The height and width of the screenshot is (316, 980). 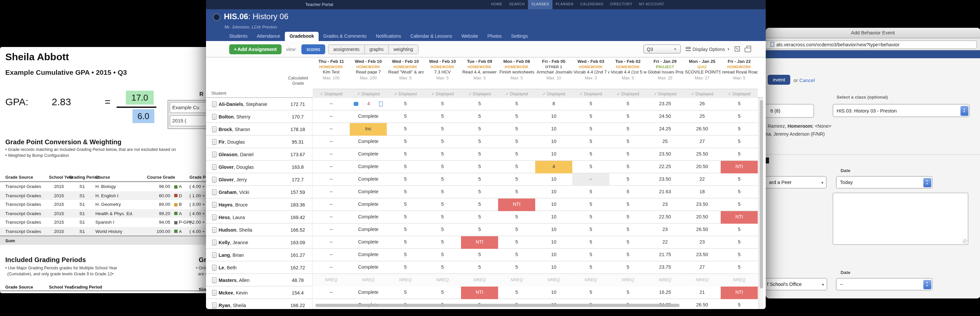 I want to click on topbar-link-directory: DIRECTORY, so click(x=621, y=5).